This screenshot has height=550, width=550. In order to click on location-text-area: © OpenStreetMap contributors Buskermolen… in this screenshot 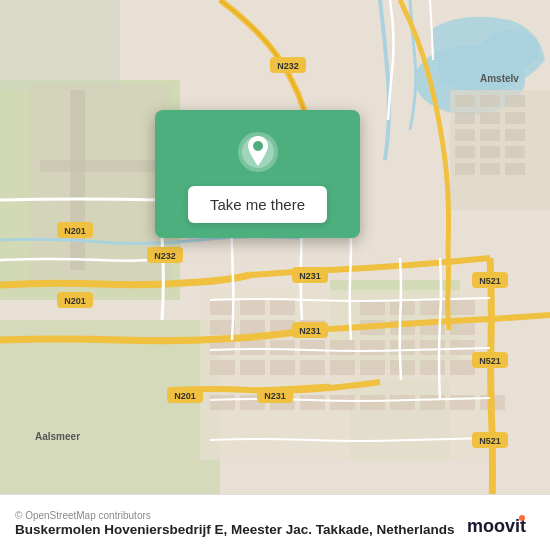, I will do `click(235, 524)`.